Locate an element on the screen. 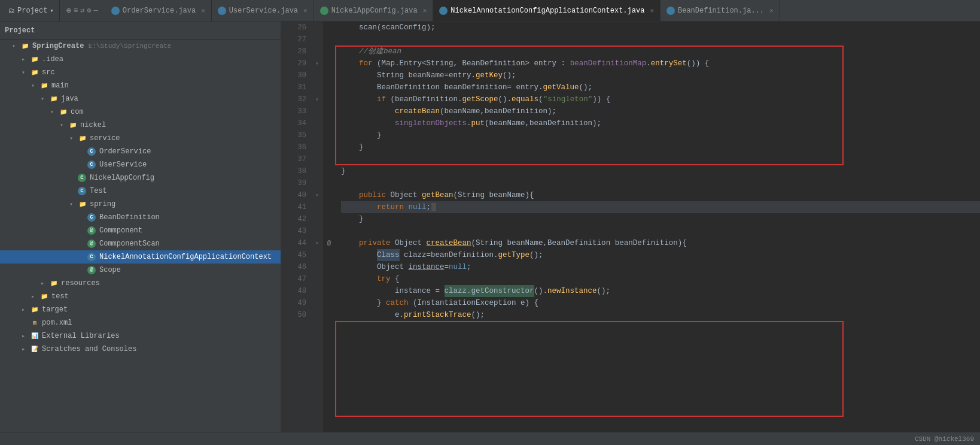 The height and width of the screenshot is (445, 980). tree-item-CommponentScan: ▸ @ CommponentScan is located at coordinates (140, 244).